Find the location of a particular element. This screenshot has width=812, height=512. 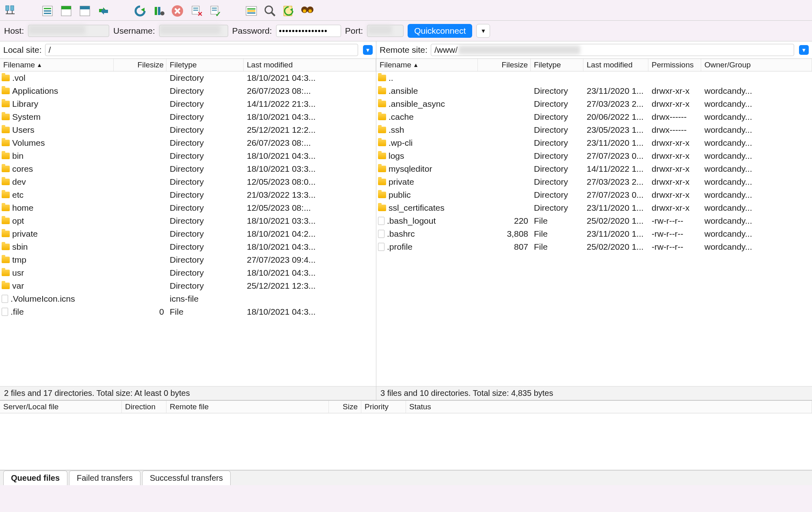

username-input is located at coordinates (194, 31).